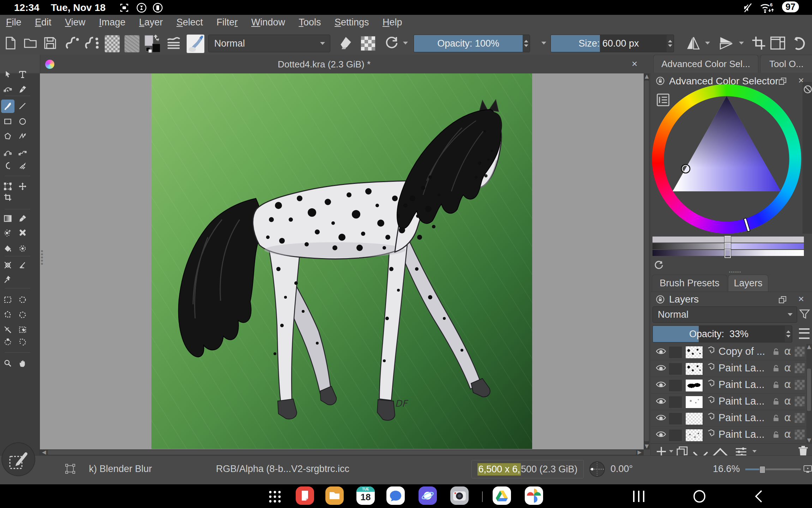 This screenshot has width=812, height=508. What do you see at coordinates (23, 265) in the screenshot?
I see `tool-measure` at bounding box center [23, 265].